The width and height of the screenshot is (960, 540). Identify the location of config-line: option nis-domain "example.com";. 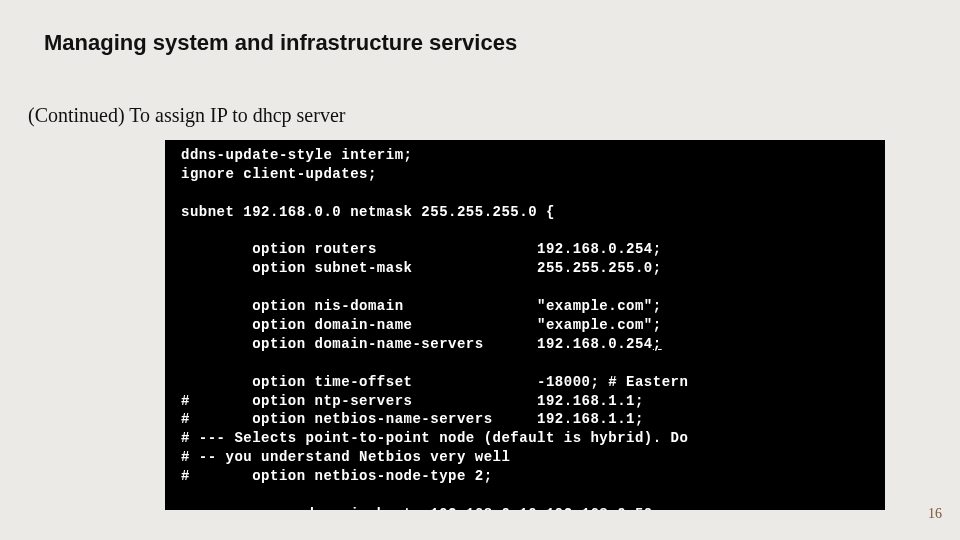
(422, 306).